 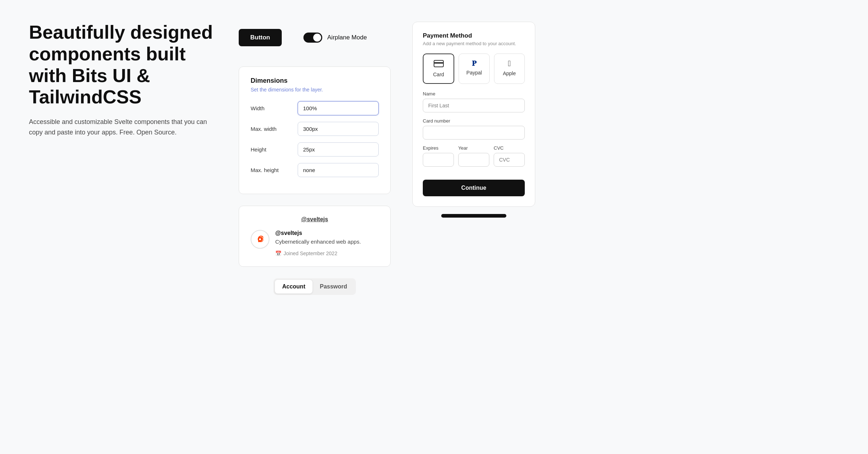 What do you see at coordinates (315, 150) in the screenshot?
I see `height-row: Height` at bounding box center [315, 150].